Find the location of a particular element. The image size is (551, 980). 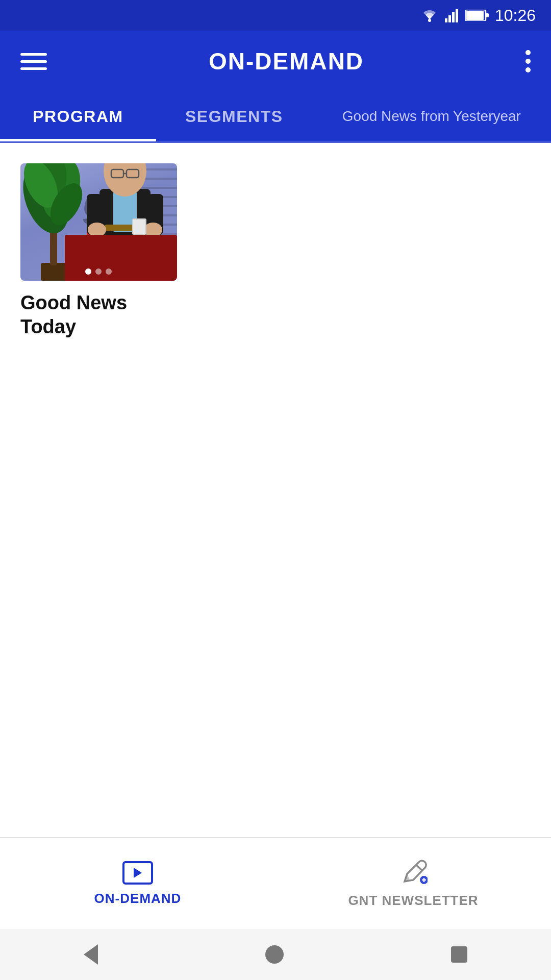

program-title: Good News Today is located at coordinates (99, 315).